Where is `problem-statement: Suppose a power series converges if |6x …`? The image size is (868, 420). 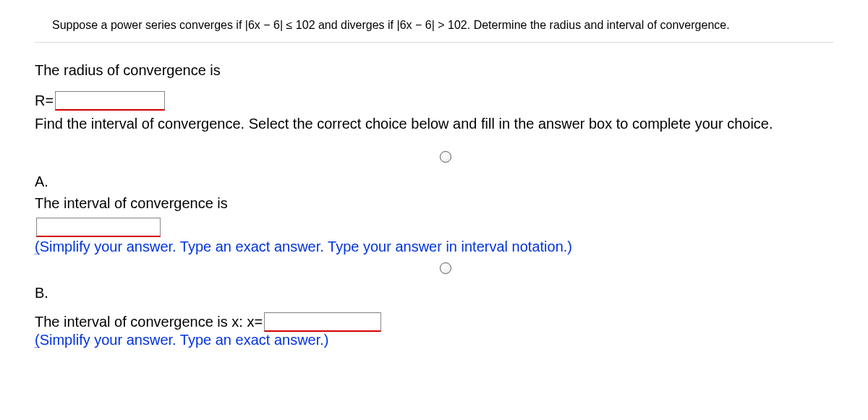 problem-statement: Suppose a power series converges if |6x … is located at coordinates (434, 29).